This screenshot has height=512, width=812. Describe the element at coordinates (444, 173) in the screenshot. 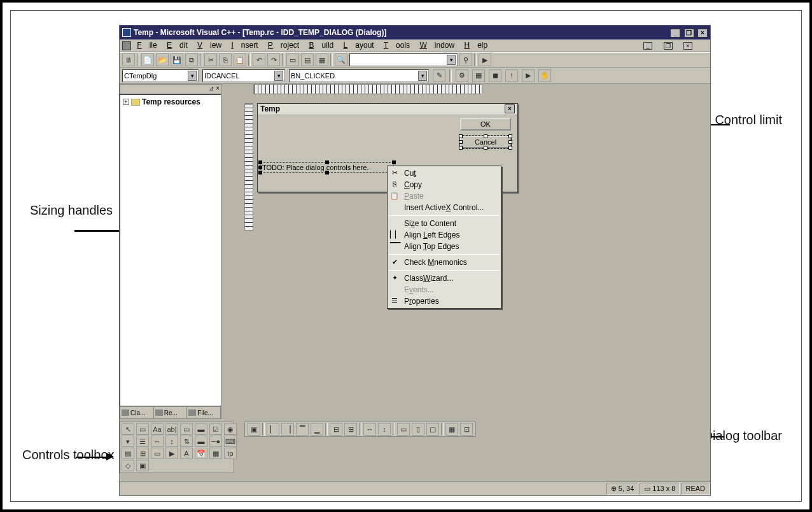

I see `menu-cut: ✂Cut` at that location.